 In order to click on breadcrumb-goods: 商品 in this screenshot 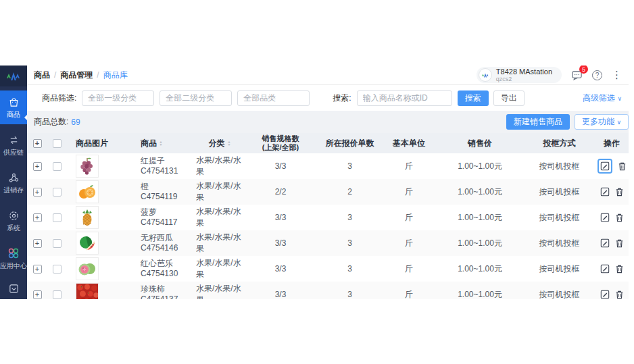, I will do `click(42, 76)`.